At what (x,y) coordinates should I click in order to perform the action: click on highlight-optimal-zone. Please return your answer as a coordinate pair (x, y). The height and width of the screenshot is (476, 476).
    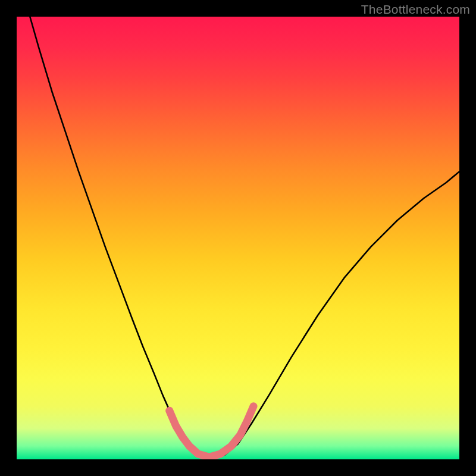
    Looking at the image, I should click on (212, 432).